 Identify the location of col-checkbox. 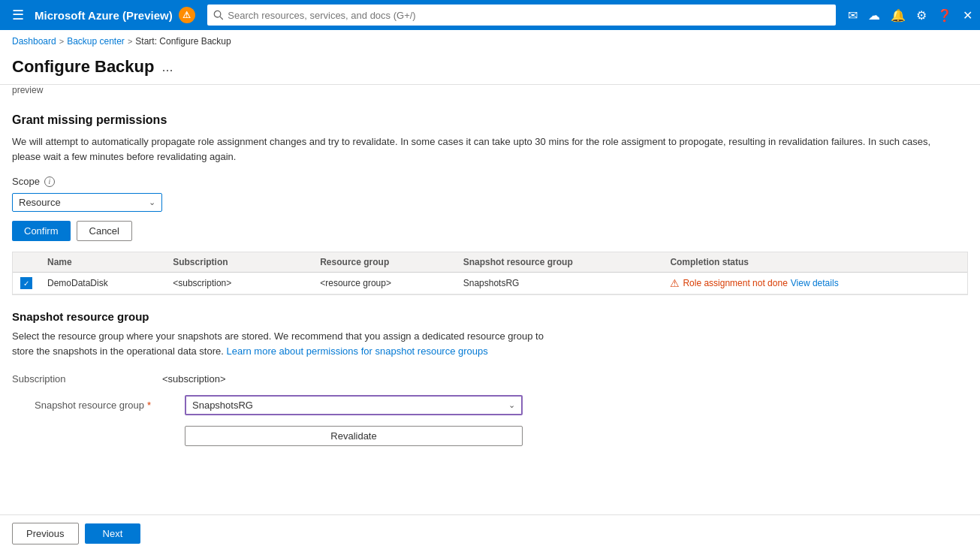
(26, 263).